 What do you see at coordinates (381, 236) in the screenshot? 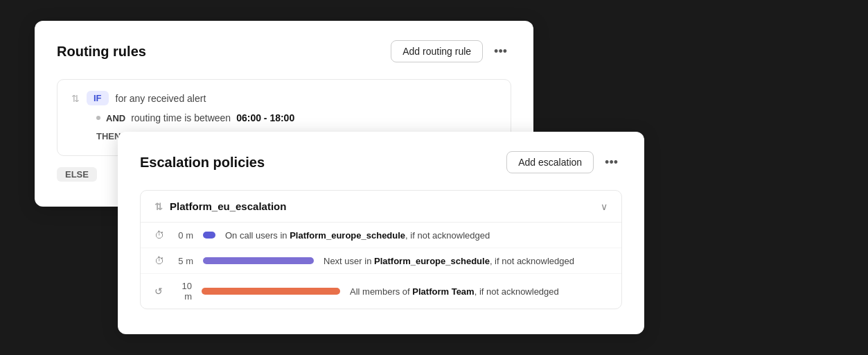
I see `table-row: ⏱0 mOn call users in Platform_europe_sch…` at bounding box center [381, 236].